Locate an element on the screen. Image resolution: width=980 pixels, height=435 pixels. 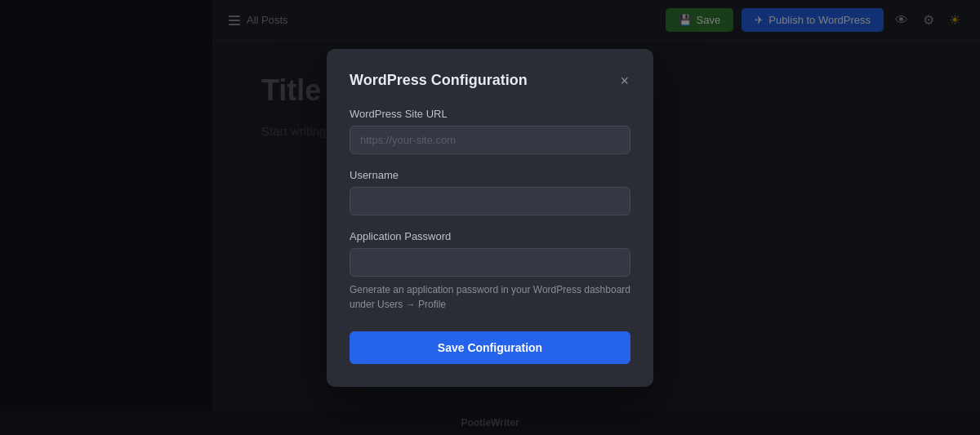
site-url-input is located at coordinates (490, 140).